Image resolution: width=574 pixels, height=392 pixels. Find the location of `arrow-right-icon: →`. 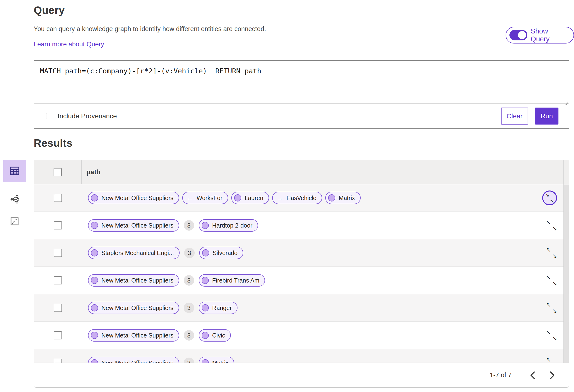

arrow-right-icon: → is located at coordinates (280, 198).